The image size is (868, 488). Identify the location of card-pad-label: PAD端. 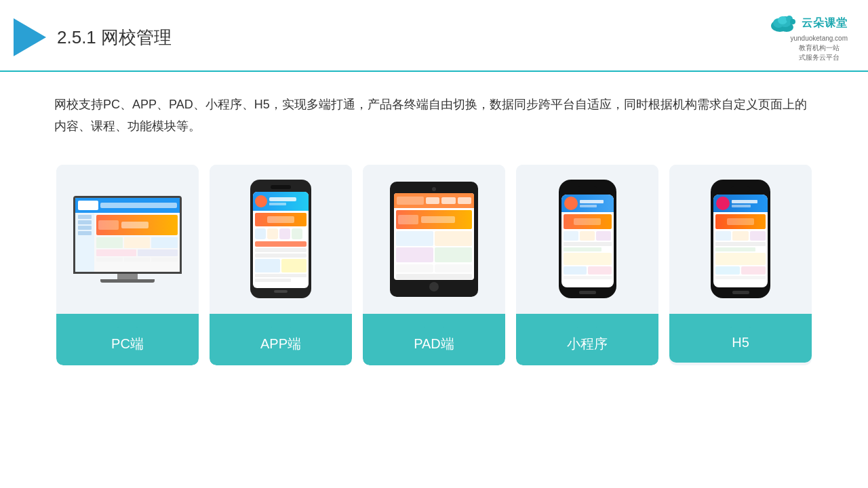
(434, 340).